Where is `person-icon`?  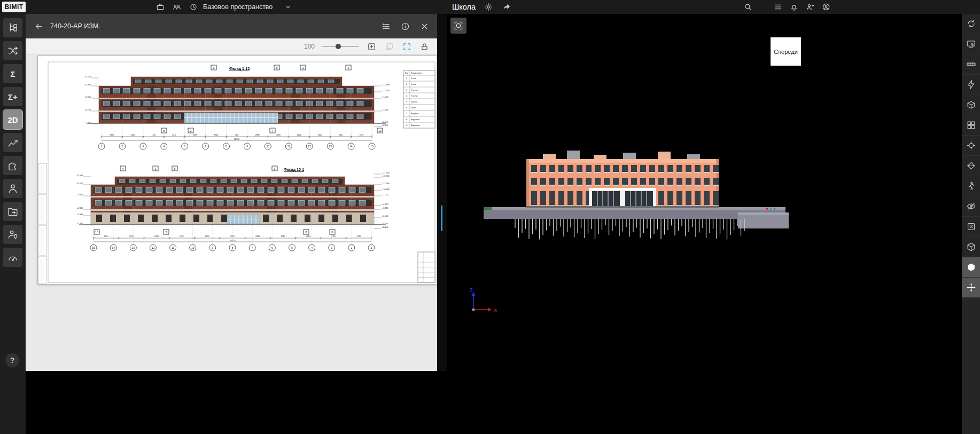 person-icon is located at coordinates (13, 188).